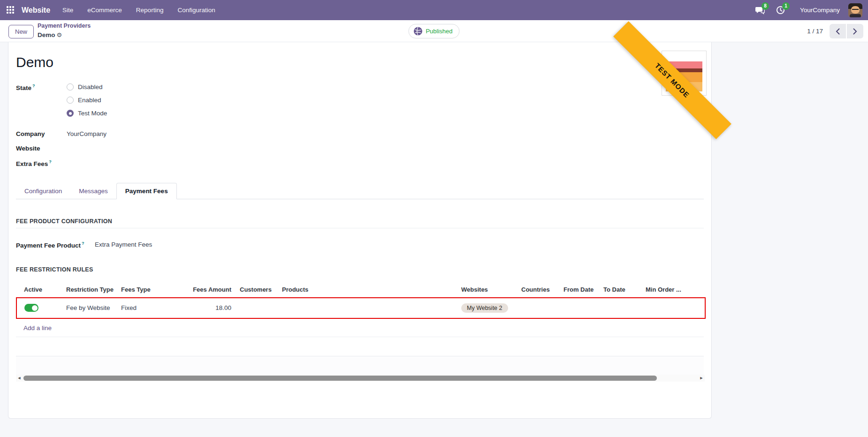 This screenshot has width=868, height=437. What do you see at coordinates (361, 300) in the screenshot?
I see `fee-rules-table: Active Restriction Type Fees Type Fees A…` at bounding box center [361, 300].